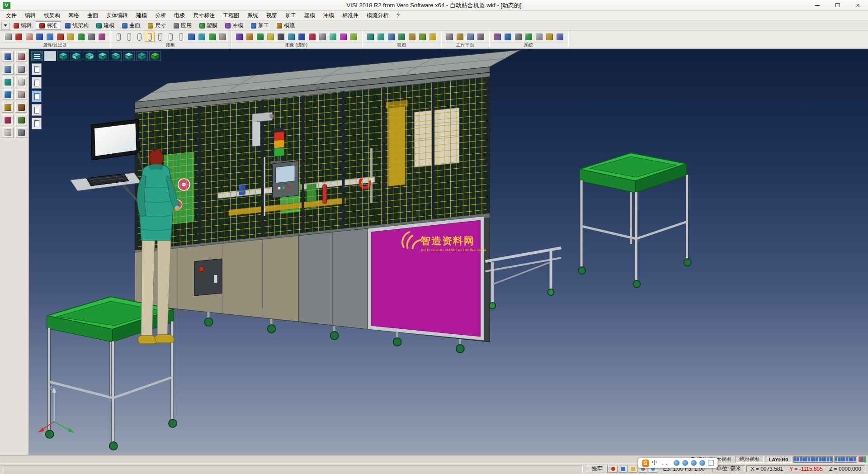  What do you see at coordinates (155, 56) in the screenshot?
I see `view-cube-dimetric-icon` at bounding box center [155, 56].